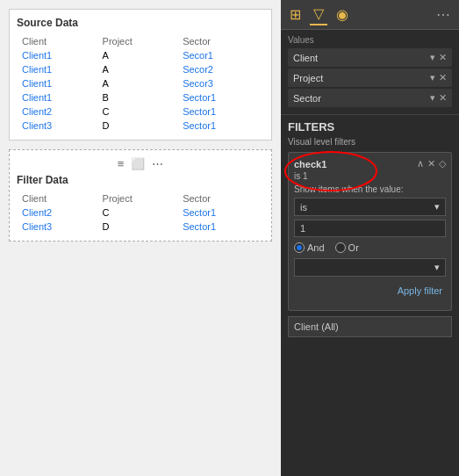  What do you see at coordinates (370, 58) in the screenshot?
I see `field-row-client: Client ▾ ✕` at bounding box center [370, 58].